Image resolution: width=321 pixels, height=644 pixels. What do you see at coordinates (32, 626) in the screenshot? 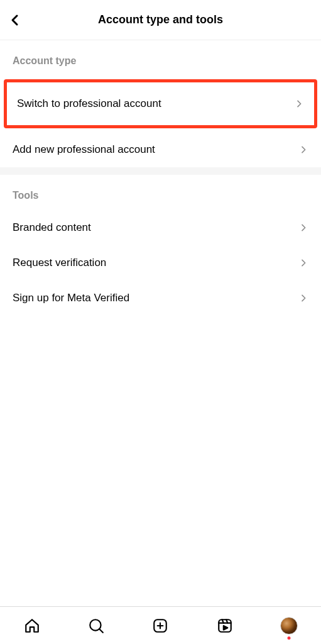
I see `home-icon` at bounding box center [32, 626].